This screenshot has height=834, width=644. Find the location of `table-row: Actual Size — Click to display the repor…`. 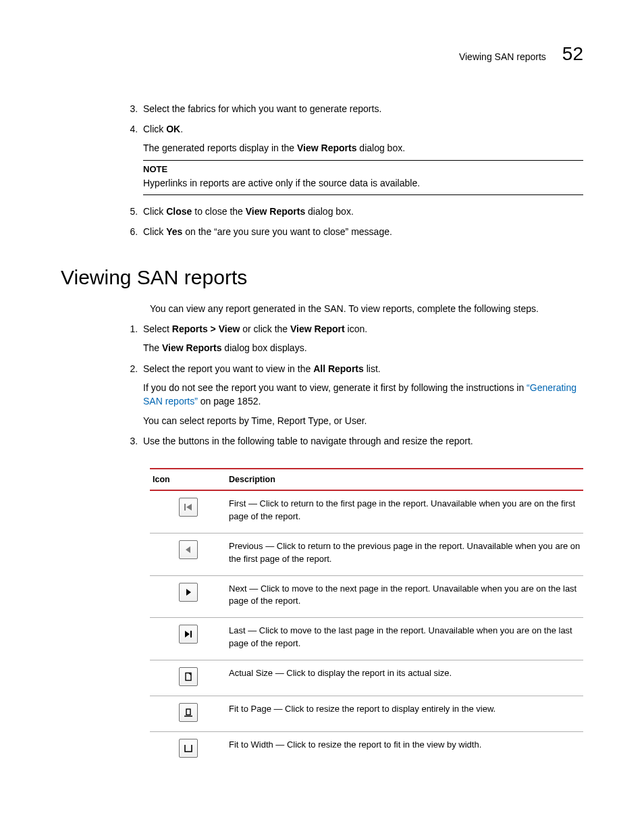

table-row: Actual Size — Click to display the repor… is located at coordinates (367, 678).